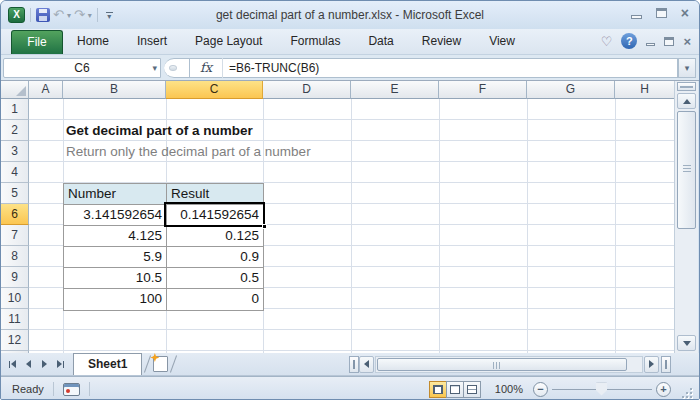 The image size is (700, 400). I want to click on scroll-right-icon, so click(652, 364).